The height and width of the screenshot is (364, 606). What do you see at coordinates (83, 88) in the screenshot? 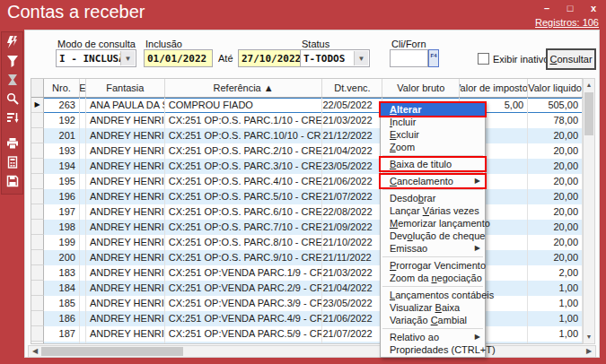
I see `column-header-E: E` at bounding box center [83, 88].